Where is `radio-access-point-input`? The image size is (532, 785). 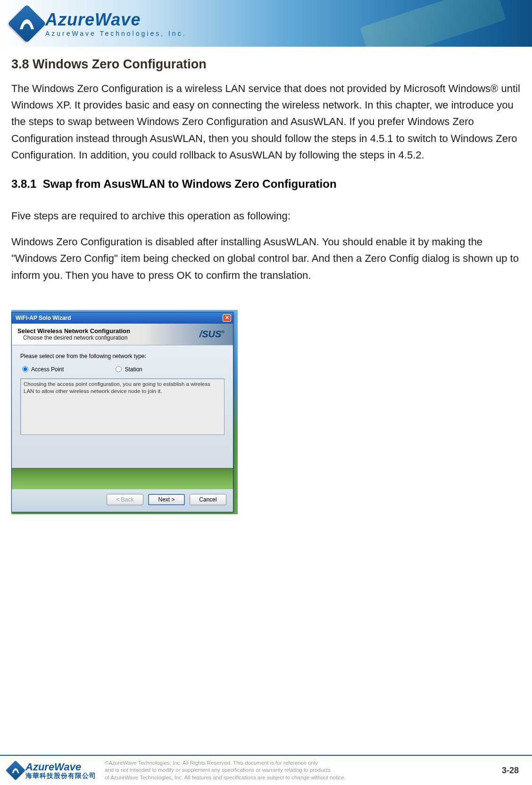
radio-access-point-input is located at coordinates (25, 369).